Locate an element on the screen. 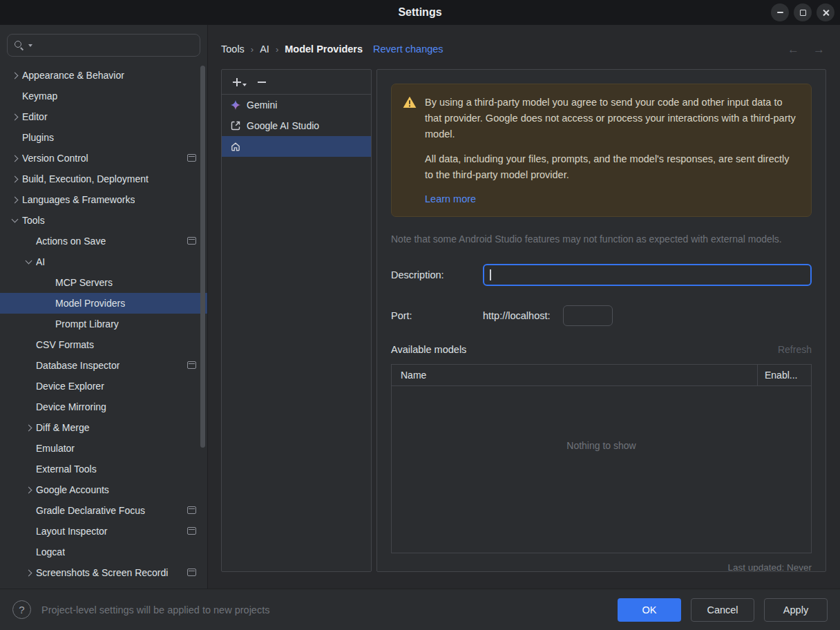  chevron-down-icon is located at coordinates (245, 86).